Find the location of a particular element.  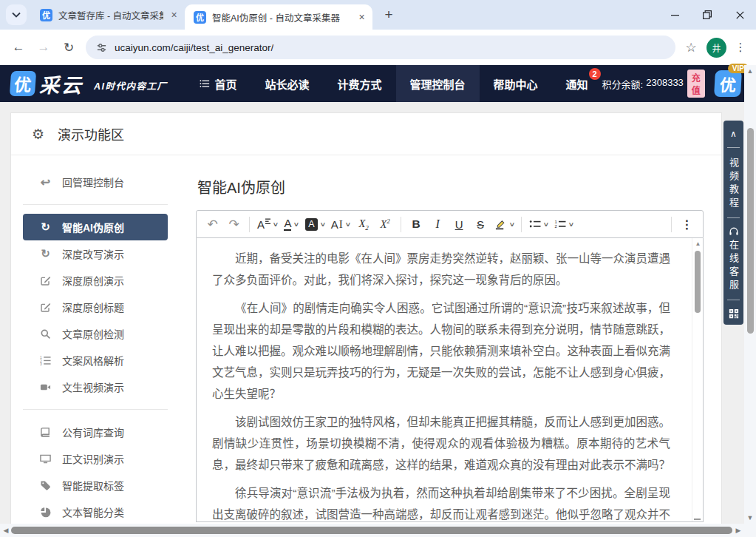

numbered-list-button: 12∨ is located at coordinates (564, 224).